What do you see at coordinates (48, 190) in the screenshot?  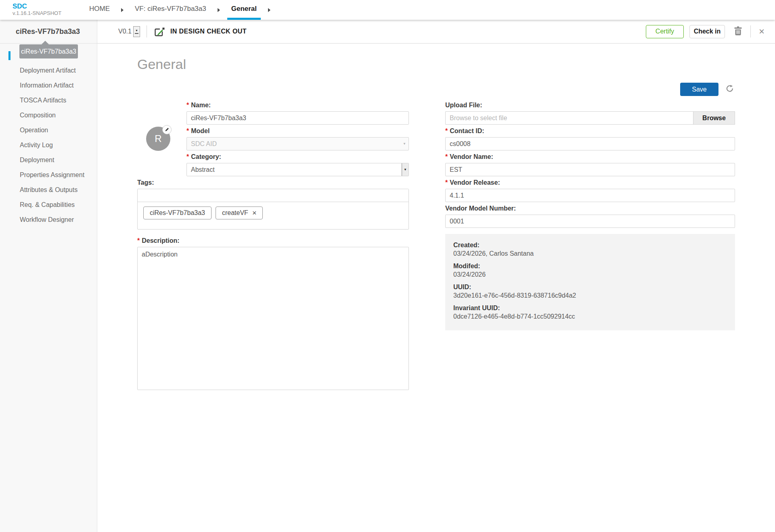 I see `sidebar-item-attributes-outputs: Attributes & Outputs` at bounding box center [48, 190].